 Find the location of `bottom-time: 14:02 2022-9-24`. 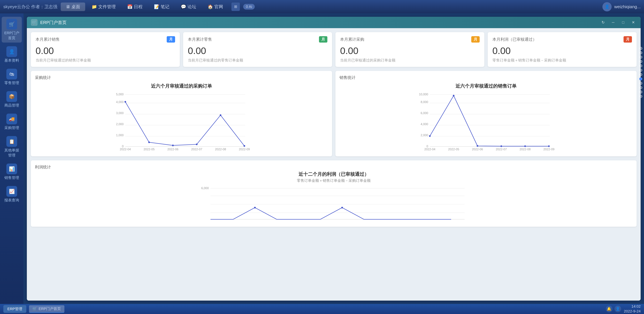

bottom-time: 14:02 2022-9-24 is located at coordinates (632, 309).